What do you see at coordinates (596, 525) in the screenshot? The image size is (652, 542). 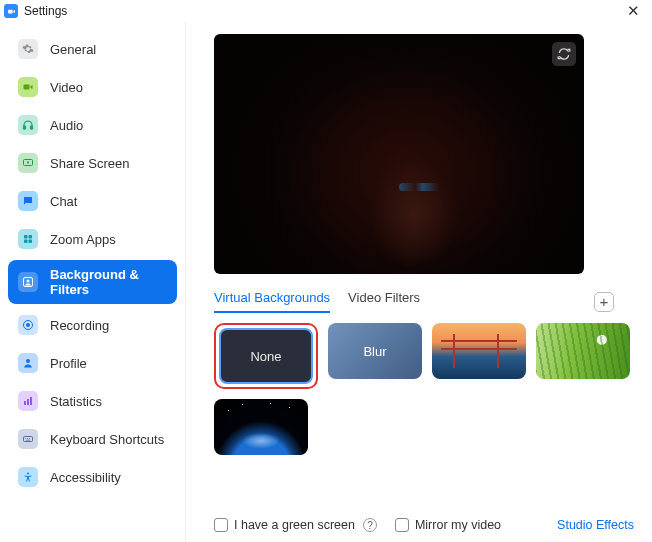 I see `studio-effects-link: Studio Effects` at bounding box center [596, 525].